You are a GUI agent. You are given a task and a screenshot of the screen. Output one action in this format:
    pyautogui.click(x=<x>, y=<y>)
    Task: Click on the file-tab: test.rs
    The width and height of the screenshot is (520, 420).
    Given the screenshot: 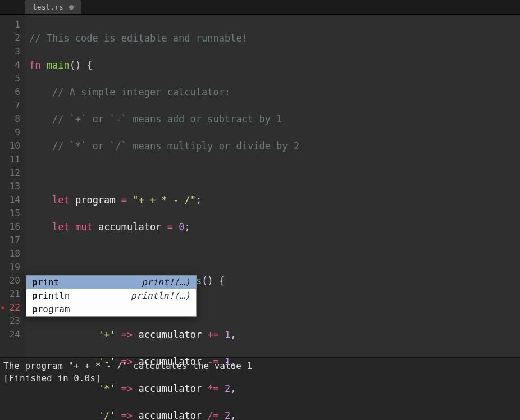 What is the action you would take?
    pyautogui.click(x=53, y=7)
    